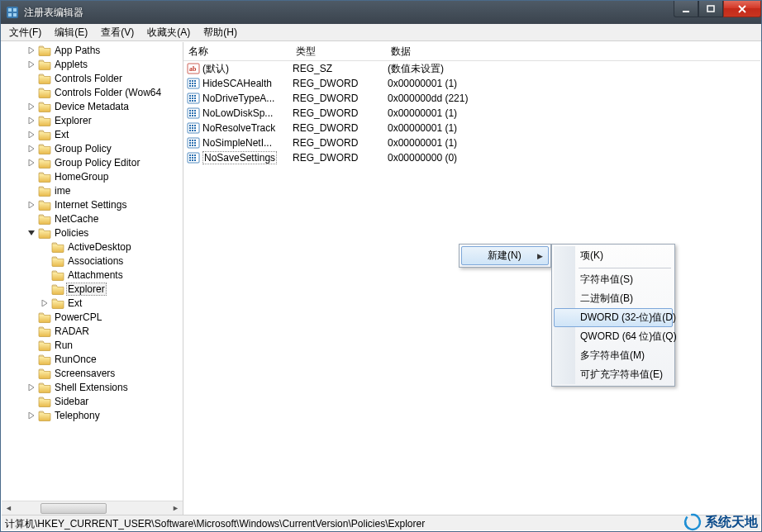 The height and width of the screenshot is (532, 762). Describe the element at coordinates (239, 128) in the screenshot. I see `value-name: NoResolveTrack` at that location.